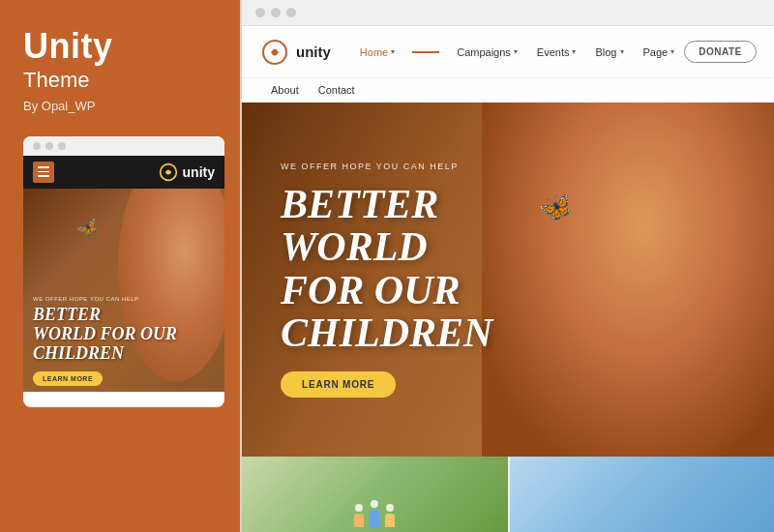 Image resolution: width=774 pixels, height=532 pixels. Describe the element at coordinates (508, 494) in the screenshot. I see `bottom-cards` at that location.